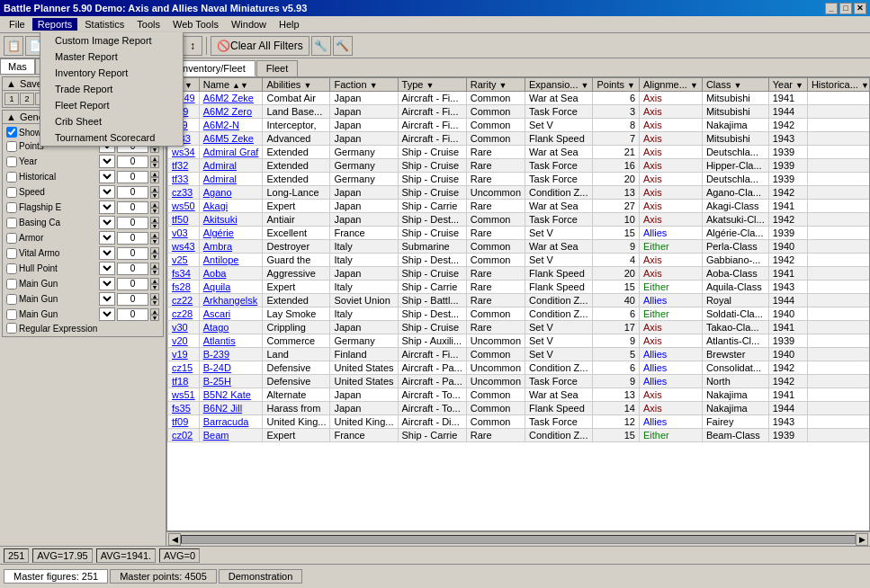 This screenshot has width=870, height=588. What do you see at coordinates (107, 176) in the screenshot?
I see `filter-historical-op: =` at bounding box center [107, 176].